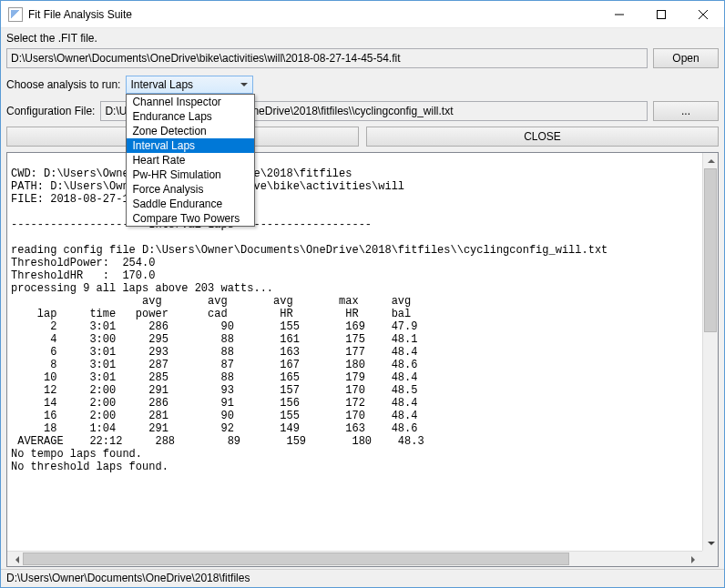 The width and height of the screenshot is (725, 588). I want to click on analysis-option: Saddle Endurance, so click(190, 204).